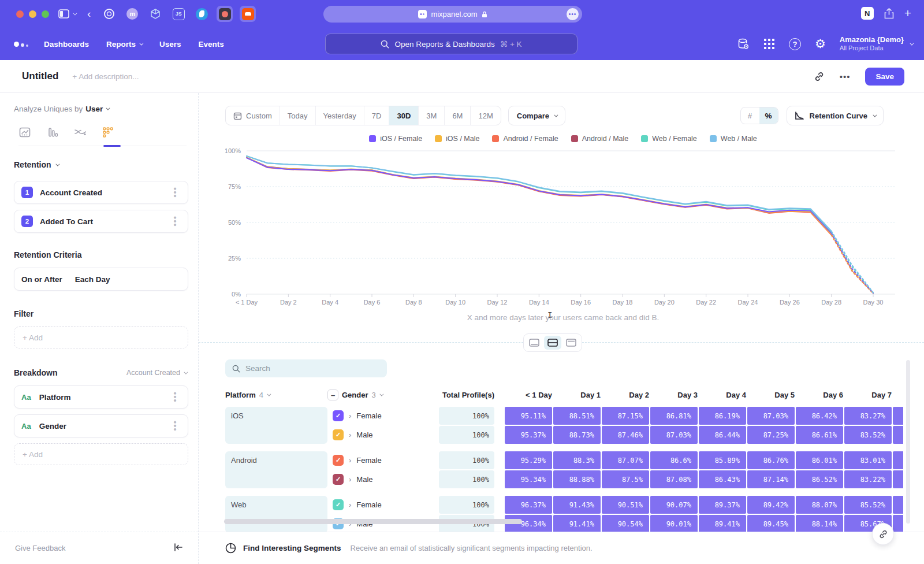  What do you see at coordinates (537, 116) in the screenshot?
I see `compare-button: Compare` at bounding box center [537, 116].